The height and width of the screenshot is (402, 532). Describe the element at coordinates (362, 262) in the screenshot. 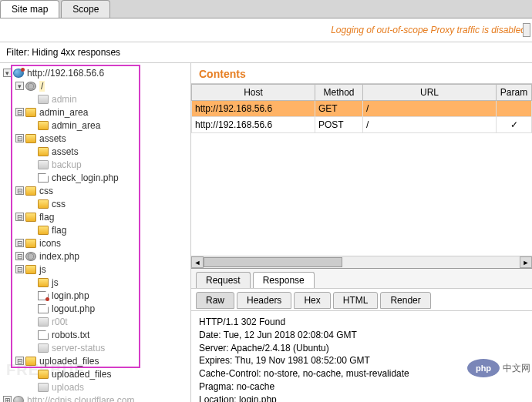

I see `scroll-track` at that location.